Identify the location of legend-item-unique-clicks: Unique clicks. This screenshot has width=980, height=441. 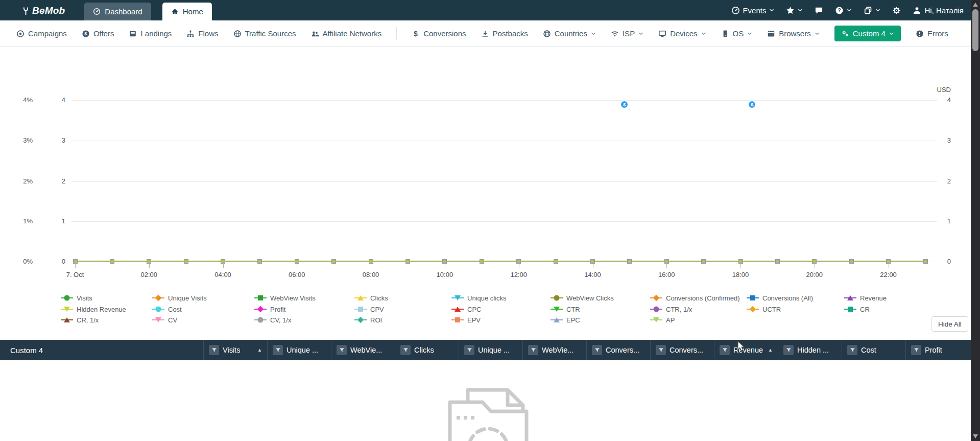
(479, 298).